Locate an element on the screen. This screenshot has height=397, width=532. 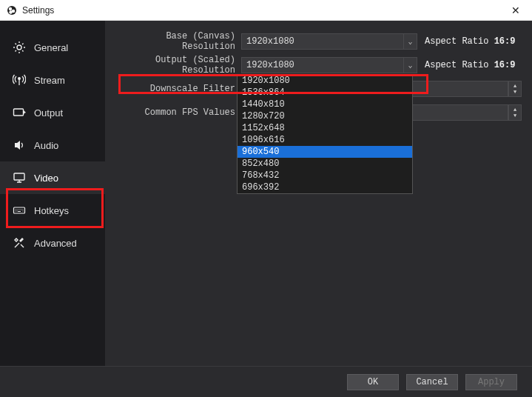
output-icon is located at coordinates (19, 113).